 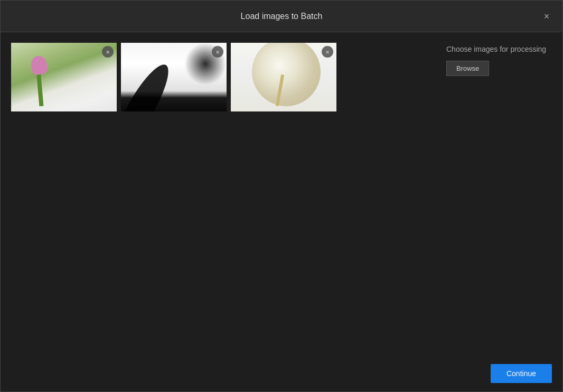 I want to click on dialog-title: Load images to Batch, so click(x=282, y=16).